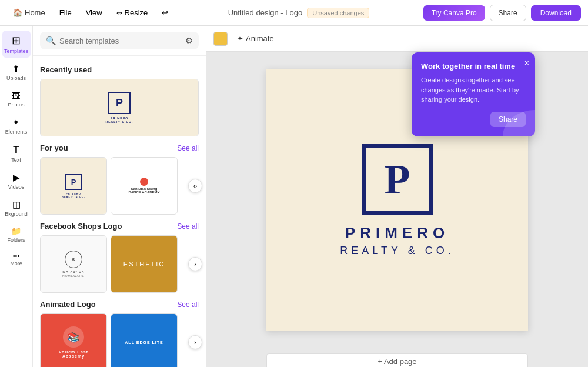  Describe the element at coordinates (29, 13) in the screenshot. I see `home-button: 🏠 Home` at that location.